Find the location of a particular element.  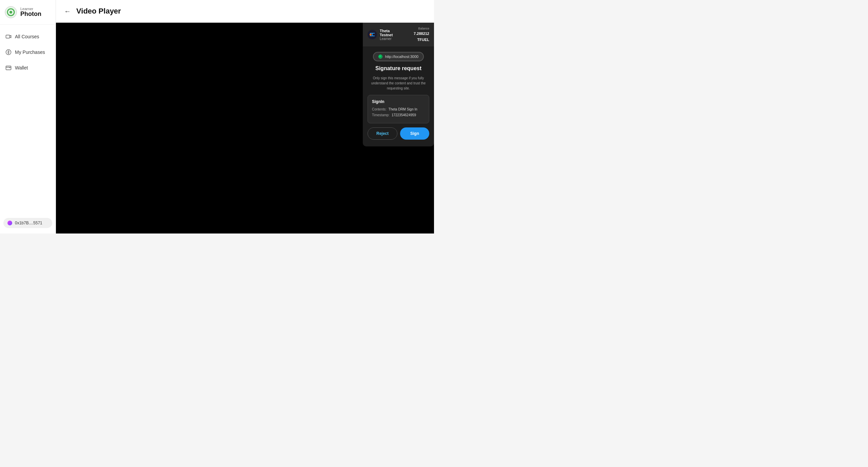

wallet-popup-body: http://localhost:3000 Signature request … is located at coordinates (398, 96).